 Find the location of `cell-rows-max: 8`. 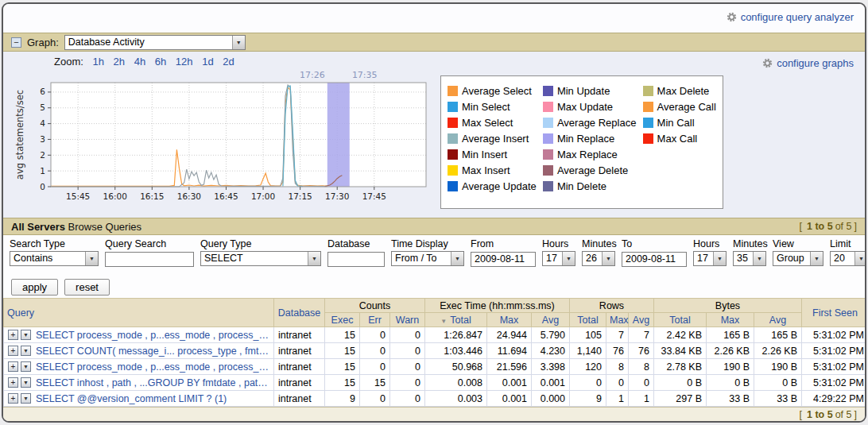

cell-rows-max: 8 is located at coordinates (618, 367).